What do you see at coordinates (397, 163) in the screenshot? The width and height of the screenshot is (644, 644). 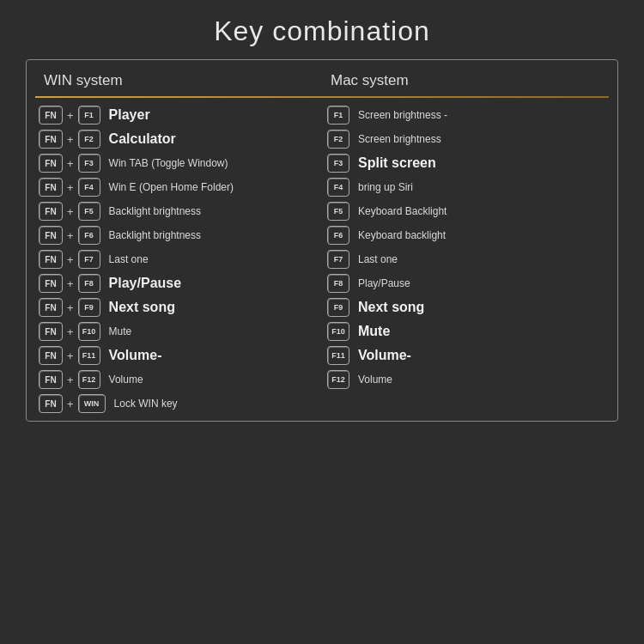 I see `mac-action-text: Split screen` at bounding box center [397, 163].